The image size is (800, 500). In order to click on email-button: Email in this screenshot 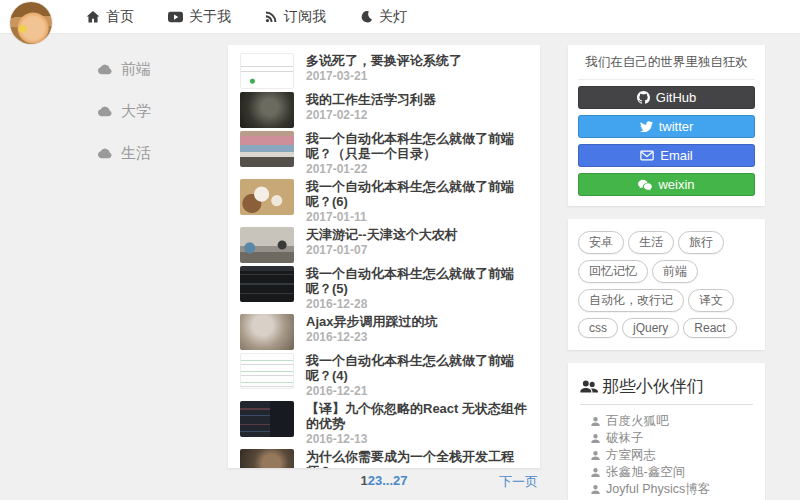, I will do `click(666, 156)`.